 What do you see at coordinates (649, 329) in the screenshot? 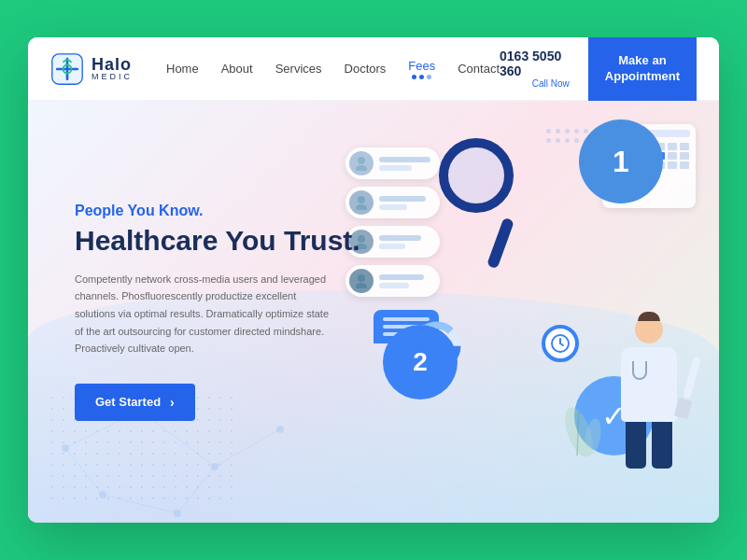
I see `doctor-head` at bounding box center [649, 329].